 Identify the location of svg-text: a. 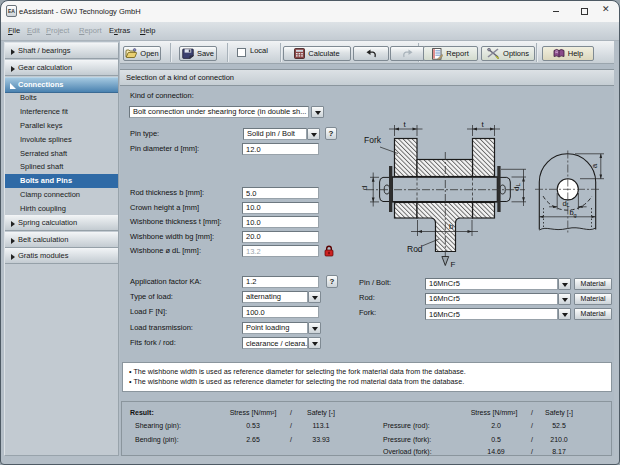
(594, 166).